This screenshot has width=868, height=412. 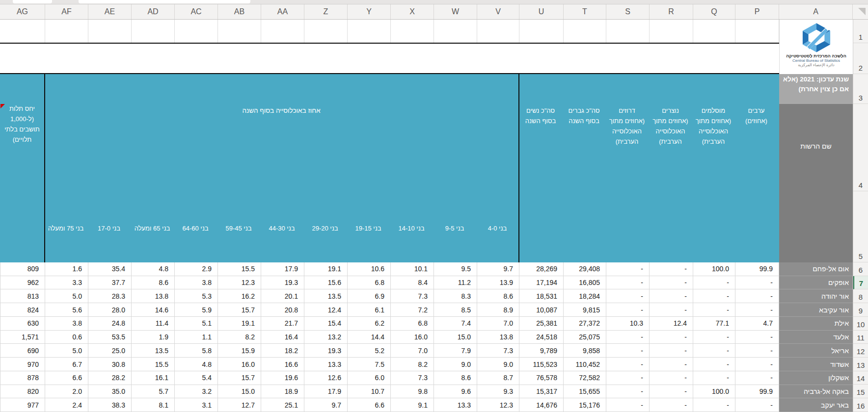 I want to click on age-group-header: בני 29-20, so click(x=325, y=229).